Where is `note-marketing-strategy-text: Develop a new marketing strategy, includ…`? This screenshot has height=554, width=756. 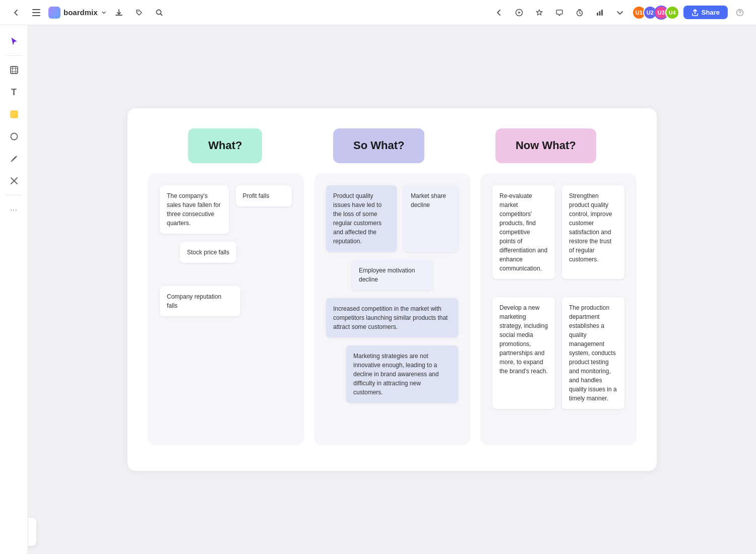 note-marketing-strategy-text: Develop a new marketing strategy, includ… is located at coordinates (524, 339).